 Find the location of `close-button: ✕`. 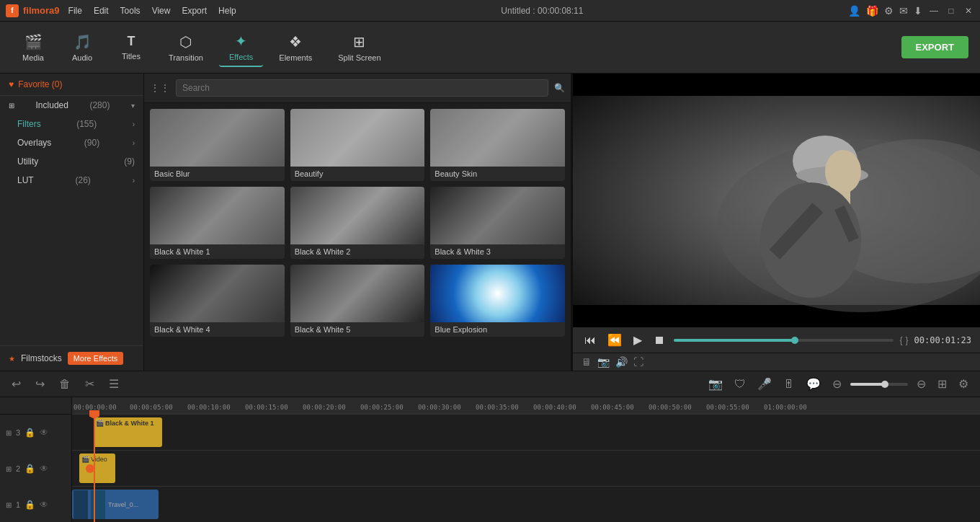

close-button: ✕ is located at coordinates (968, 11).